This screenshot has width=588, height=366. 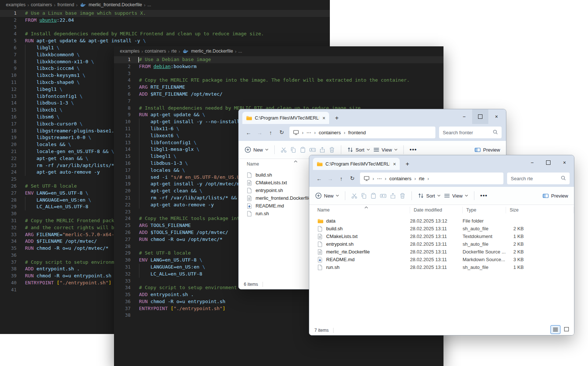 What do you see at coordinates (484, 210) in the screenshot?
I see `column-header-type: Type` at bounding box center [484, 210].